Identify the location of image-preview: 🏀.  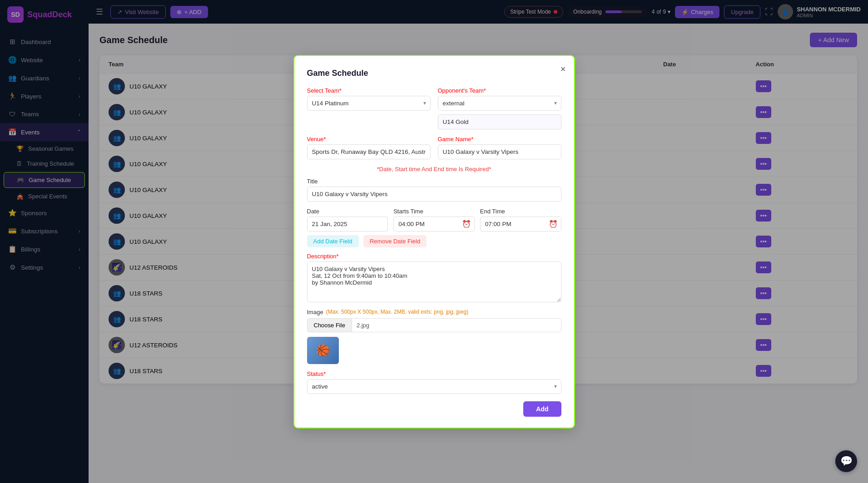
(323, 350).